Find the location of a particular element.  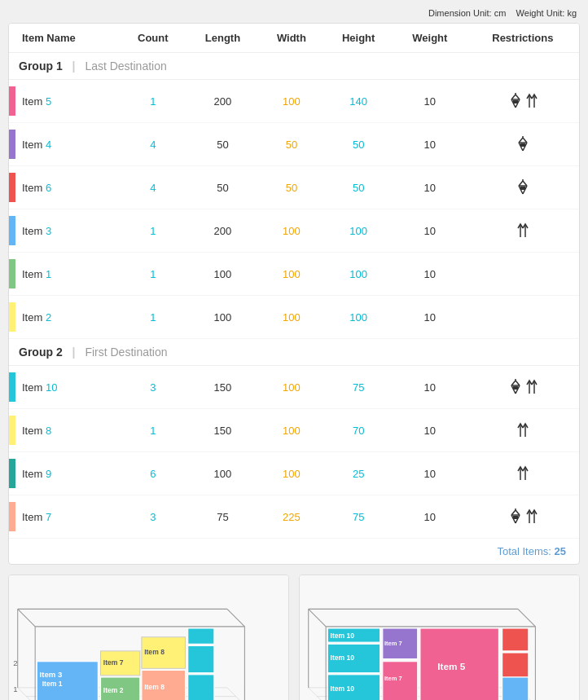

item-name-text: Item 10 is located at coordinates (39, 388).